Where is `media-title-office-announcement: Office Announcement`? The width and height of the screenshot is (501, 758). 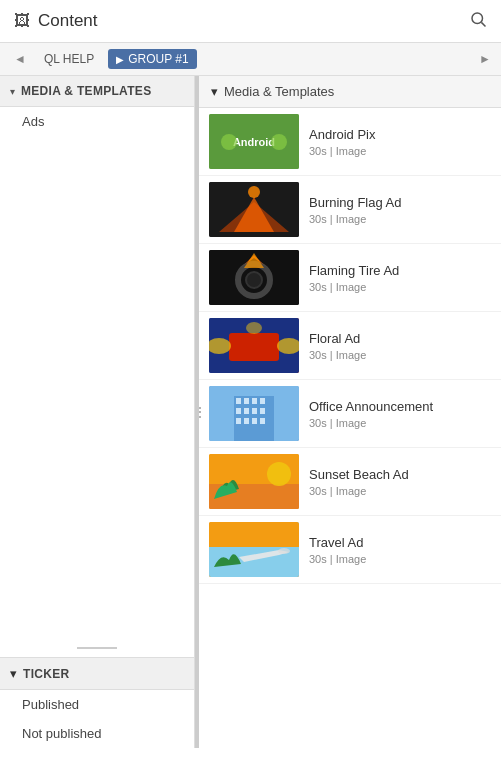
media-title-office-announcement: Office Announcement is located at coordinates (400, 406).